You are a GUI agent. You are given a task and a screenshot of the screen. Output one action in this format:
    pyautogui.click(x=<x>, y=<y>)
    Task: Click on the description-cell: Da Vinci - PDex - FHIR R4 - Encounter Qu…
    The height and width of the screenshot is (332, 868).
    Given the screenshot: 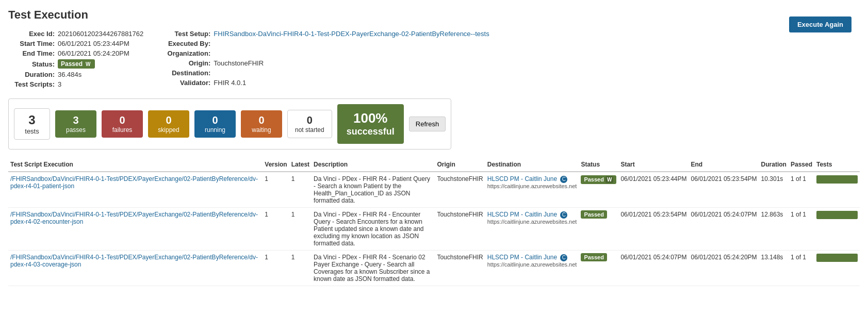 What is the action you would take?
    pyautogui.click(x=373, y=229)
    